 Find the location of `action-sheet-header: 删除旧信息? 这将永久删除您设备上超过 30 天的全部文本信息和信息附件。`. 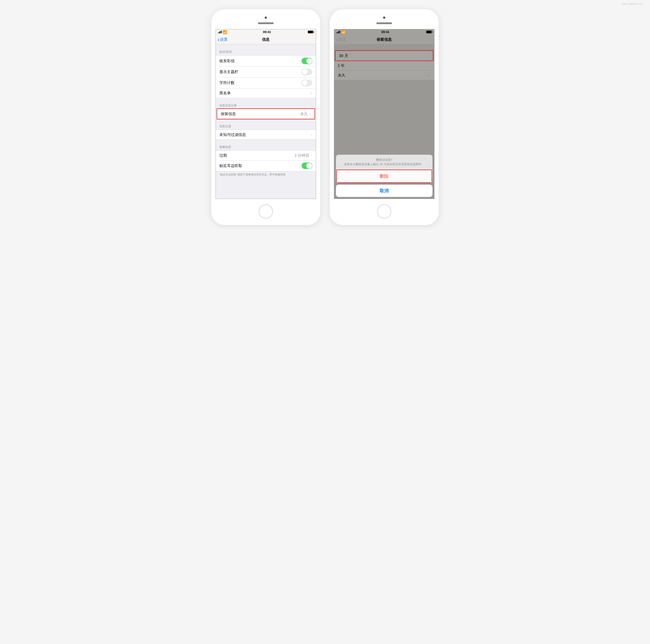

action-sheet-header: 删除旧信息? 这将永久删除您设备上超过 30 天的全部文本信息和信息附件。 is located at coordinates (384, 162).